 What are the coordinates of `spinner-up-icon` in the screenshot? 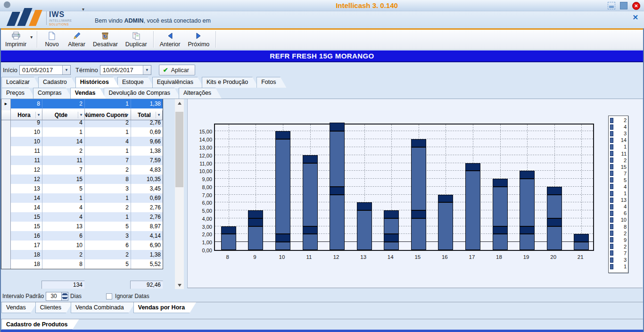 It's located at (65, 294).